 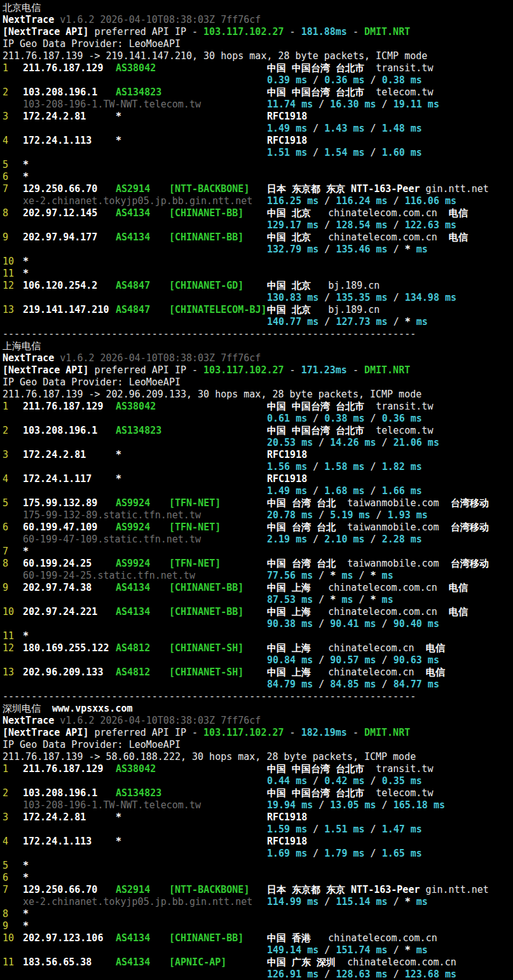 I want to click on rtt-unit: ms, so click(x=385, y=576).